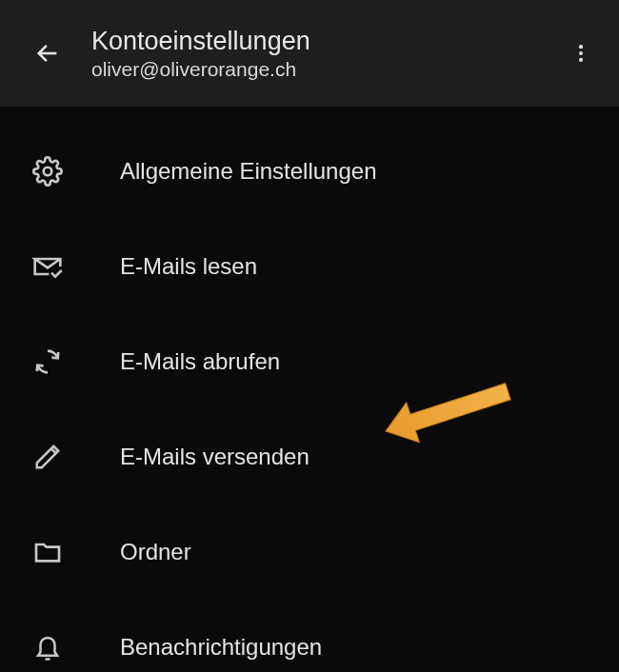 The width and height of the screenshot is (619, 672). I want to click on menu-item-folders: Ordner, so click(310, 552).